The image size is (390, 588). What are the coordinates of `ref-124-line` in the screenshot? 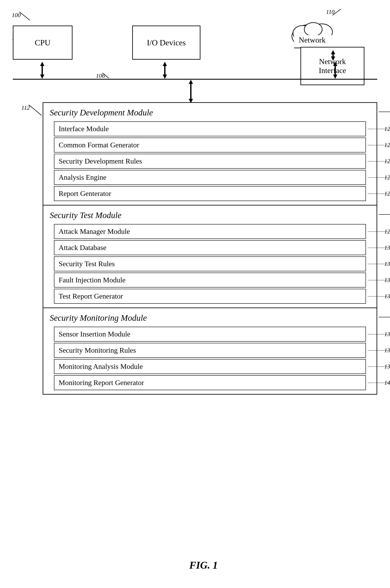 It's located at (379, 178).